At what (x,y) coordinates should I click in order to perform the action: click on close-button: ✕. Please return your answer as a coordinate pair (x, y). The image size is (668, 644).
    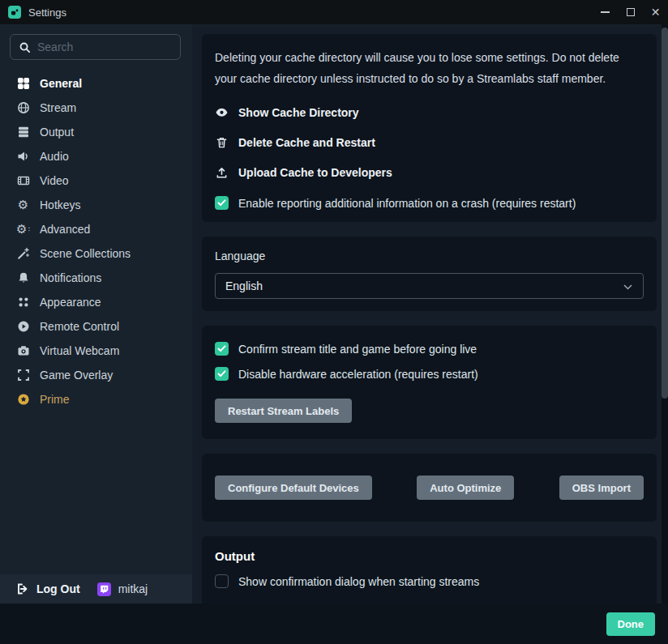
    Looking at the image, I should click on (655, 12).